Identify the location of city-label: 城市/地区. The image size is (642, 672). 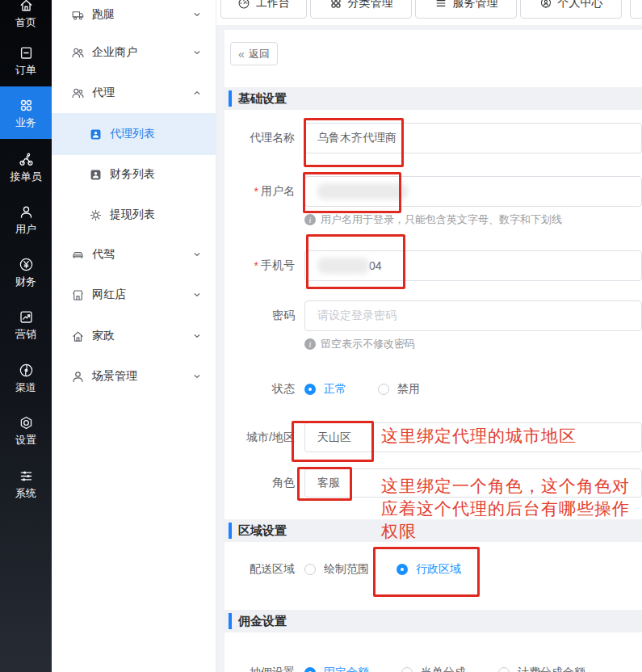
(260, 438).